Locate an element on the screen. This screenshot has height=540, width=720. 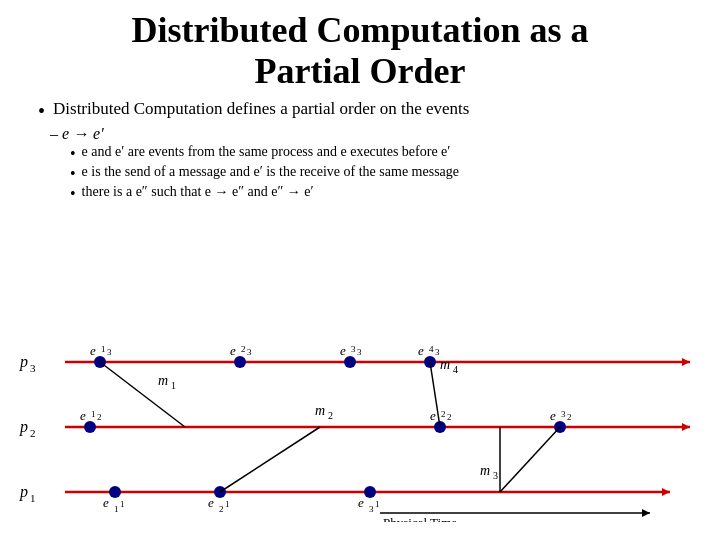
physical-time-label: Physical Time is located at coordinates (420, 518).